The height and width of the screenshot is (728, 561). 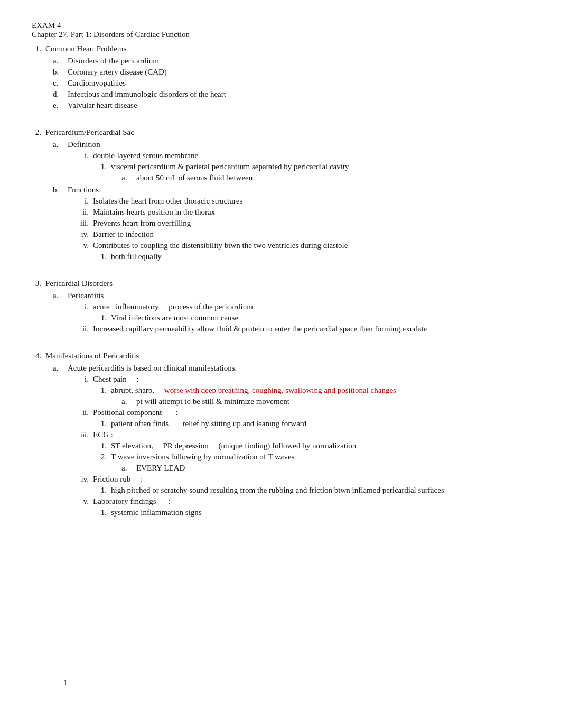 I want to click on double-layer-sub: 1. visceral pericardium & parietal peric…, so click(x=312, y=172).